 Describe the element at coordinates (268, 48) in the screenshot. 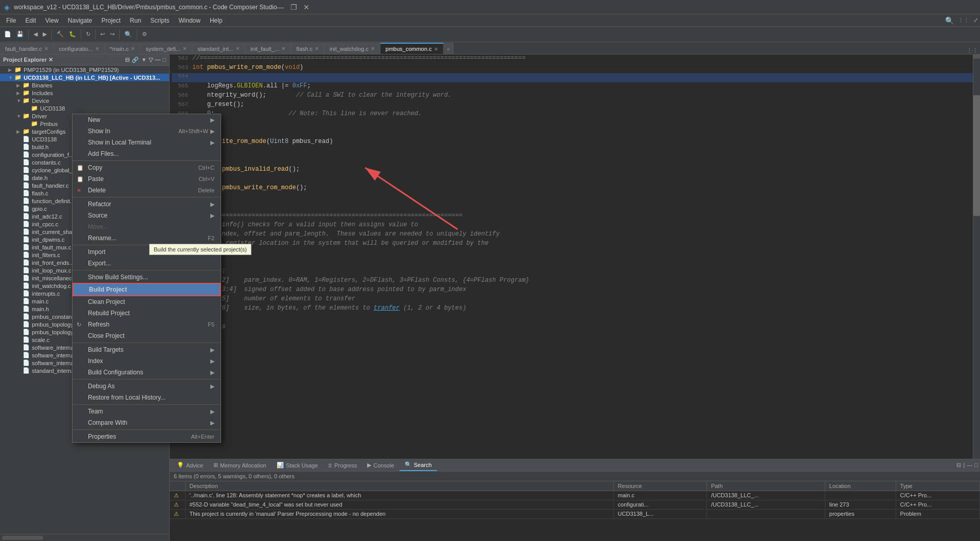

I see `tab-init-fault: init_fault_... ✕` at that location.